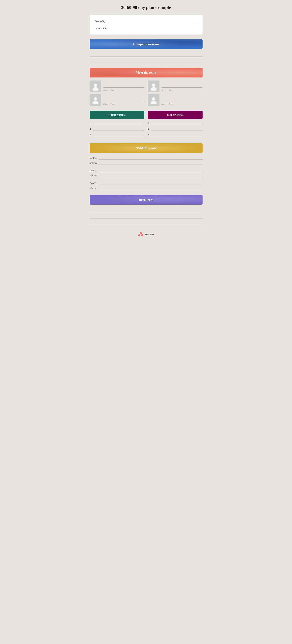  What do you see at coordinates (117, 129) in the screenshot?
I see `guiding-point-2: 2.` at bounding box center [117, 129].